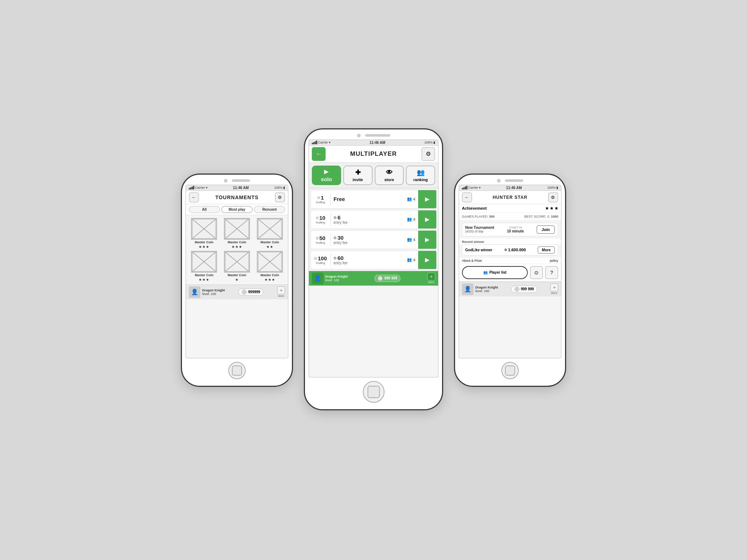  What do you see at coordinates (373, 143) in the screenshot?
I see `status-bar-center: Carrier ▾ 11:46 AM 100% ▮` at bounding box center [373, 143].